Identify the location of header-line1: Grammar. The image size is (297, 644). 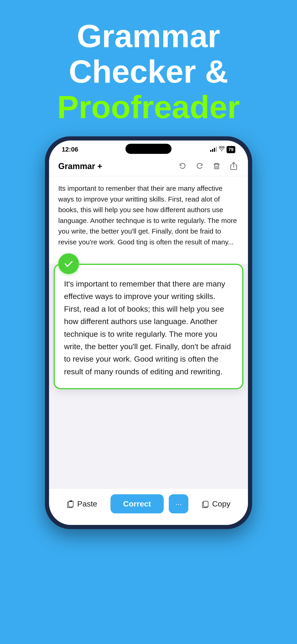
(148, 36).